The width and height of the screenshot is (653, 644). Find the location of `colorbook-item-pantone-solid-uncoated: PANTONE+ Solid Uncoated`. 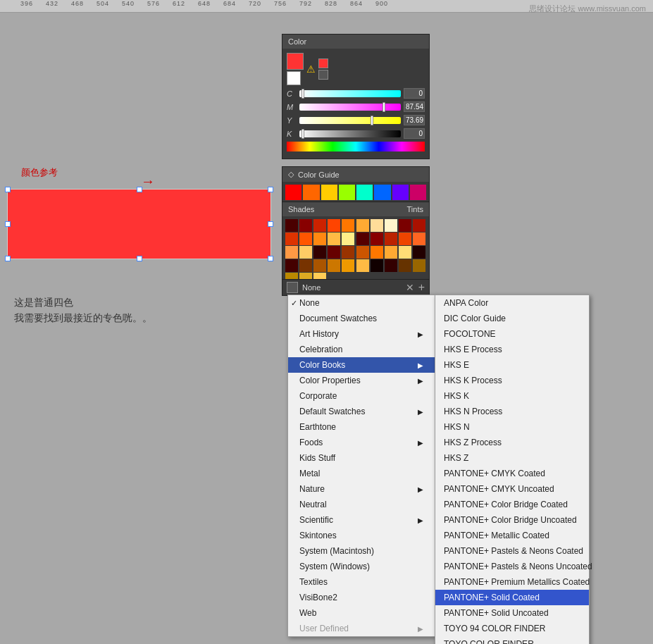

colorbook-item-pantone-solid-uncoated: PANTONE+ Solid Uncoated is located at coordinates (512, 613).